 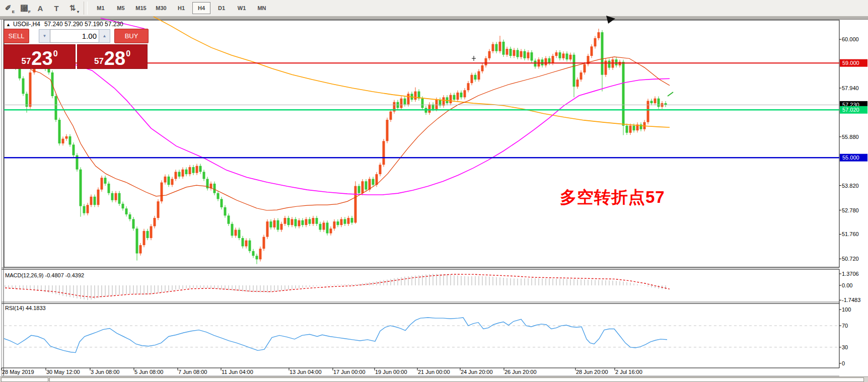 I want to click on chevron-down-icon: ▼, so click(x=45, y=36).